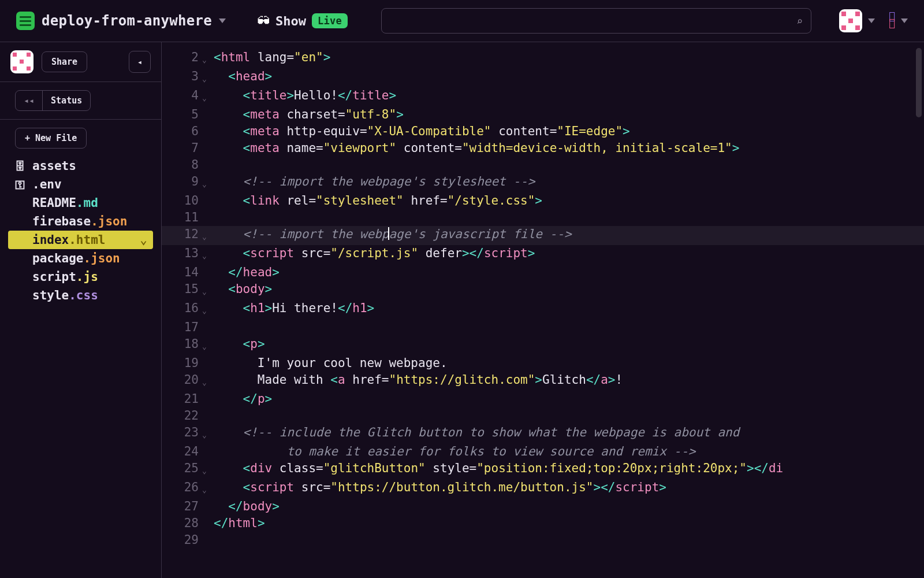 The width and height of the screenshot is (924, 578). What do you see at coordinates (80, 221) in the screenshot?
I see `file-name: firebase.json` at bounding box center [80, 221].